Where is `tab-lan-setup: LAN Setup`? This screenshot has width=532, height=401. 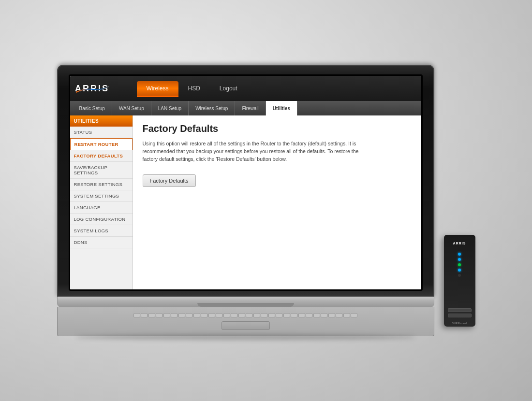 tab-lan-setup: LAN Setup is located at coordinates (170, 108).